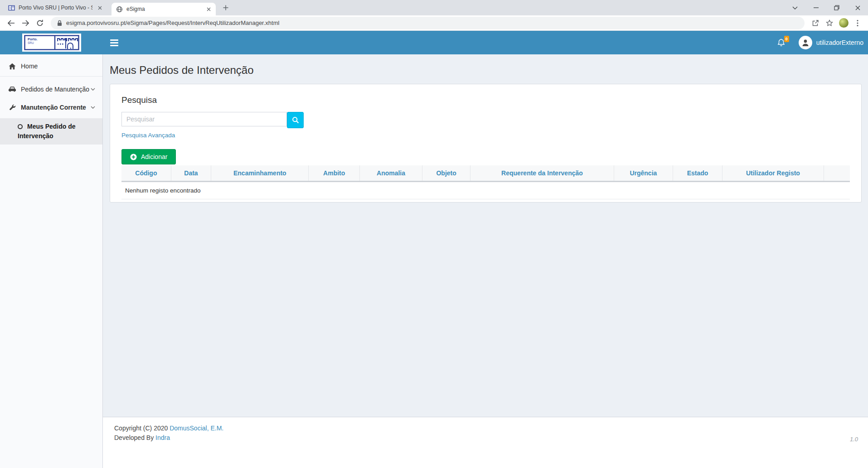  I want to click on requests-table: Código Data Encaminhamento Ambito Anomal…, so click(486, 182).